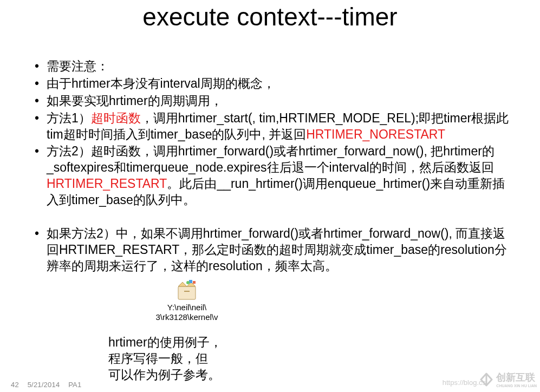 This screenshot has height=392, width=540. I want to click on page-number: 42, so click(15, 384).